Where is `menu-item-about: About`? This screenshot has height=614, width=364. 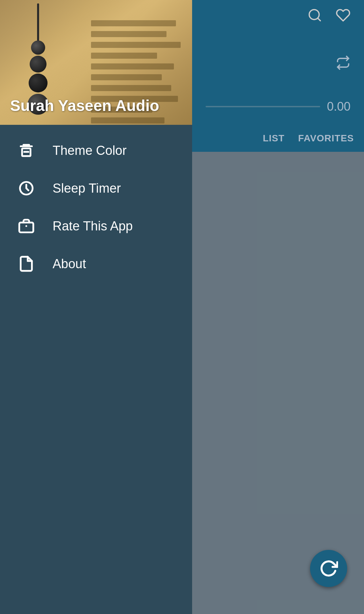
menu-item-about: About is located at coordinates (96, 264).